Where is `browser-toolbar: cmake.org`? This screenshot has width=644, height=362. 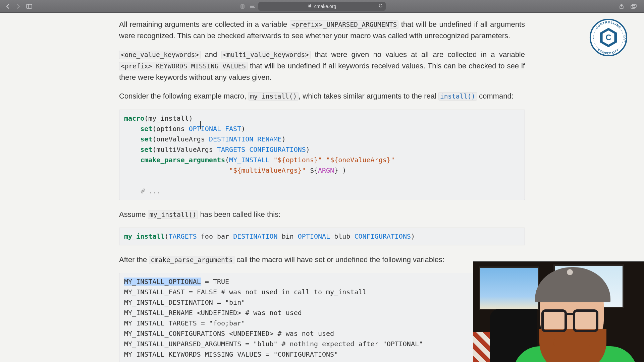 browser-toolbar: cmake.org is located at coordinates (322, 6).